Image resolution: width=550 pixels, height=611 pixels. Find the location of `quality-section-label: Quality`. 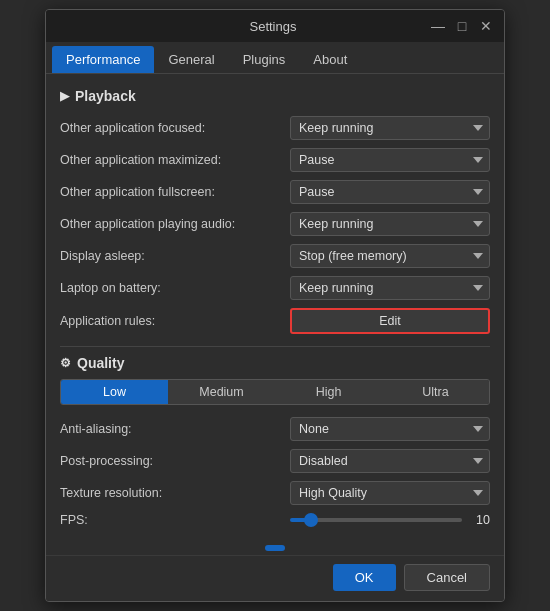

quality-section-label: Quality is located at coordinates (100, 363).